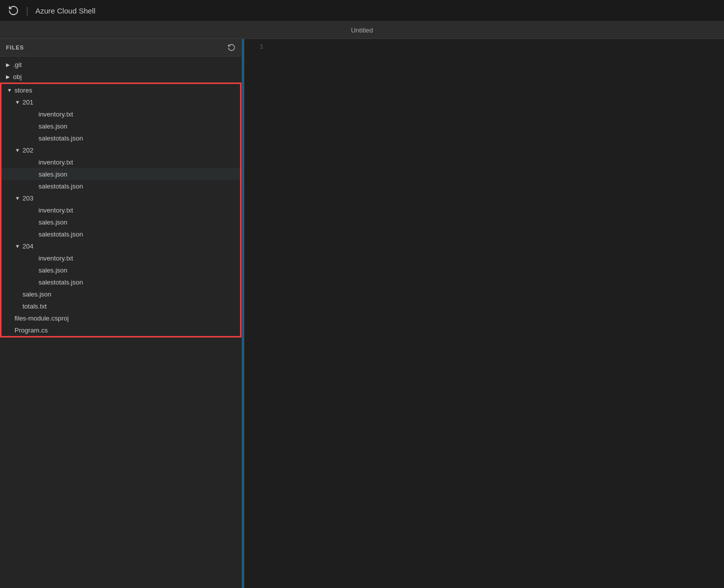  What do you see at coordinates (121, 138) in the screenshot?
I see `tree-item-salestotals-201: salestotals.json` at bounding box center [121, 138].